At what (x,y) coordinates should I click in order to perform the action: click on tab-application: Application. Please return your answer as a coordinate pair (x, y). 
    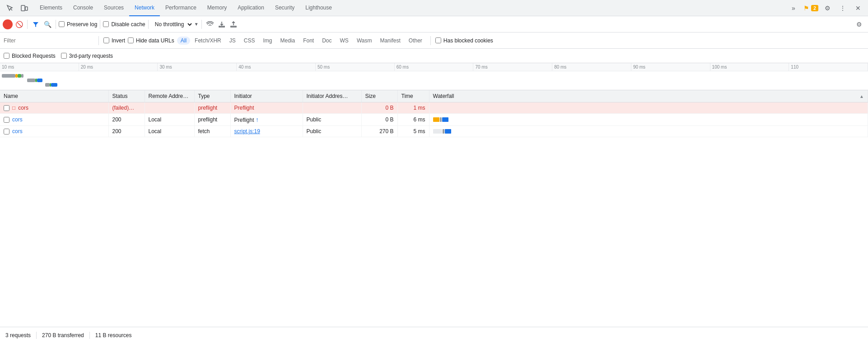
    Looking at the image, I should click on (251, 8).